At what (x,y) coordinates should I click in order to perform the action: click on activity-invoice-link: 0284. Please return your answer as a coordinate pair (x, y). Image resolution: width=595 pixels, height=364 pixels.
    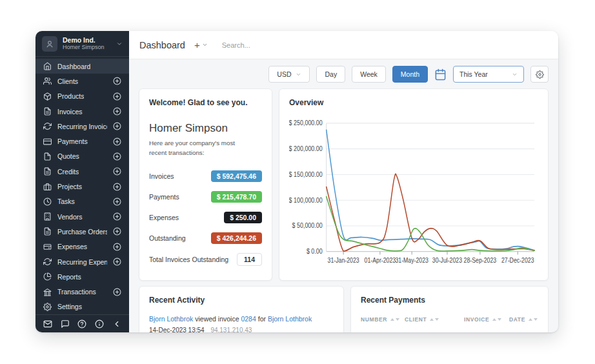
    Looking at the image, I should click on (248, 319).